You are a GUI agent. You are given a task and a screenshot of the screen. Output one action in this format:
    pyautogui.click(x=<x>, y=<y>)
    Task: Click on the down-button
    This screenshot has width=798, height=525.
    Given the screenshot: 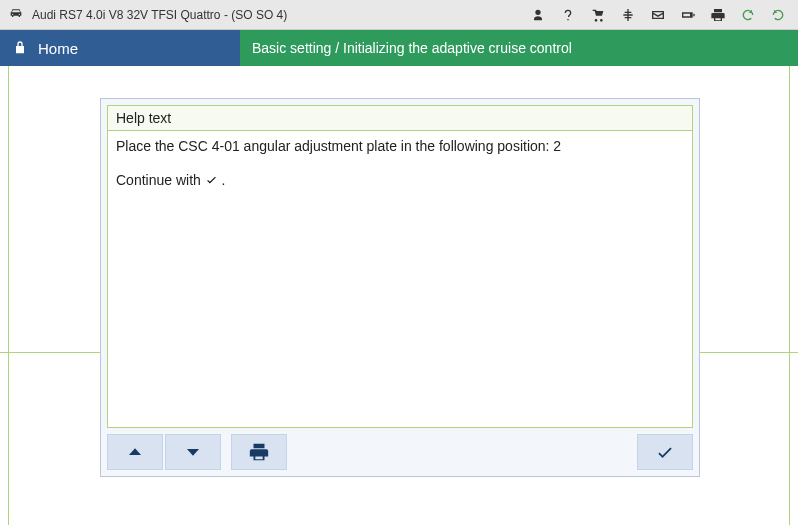 What is the action you would take?
    pyautogui.click(x=193, y=452)
    